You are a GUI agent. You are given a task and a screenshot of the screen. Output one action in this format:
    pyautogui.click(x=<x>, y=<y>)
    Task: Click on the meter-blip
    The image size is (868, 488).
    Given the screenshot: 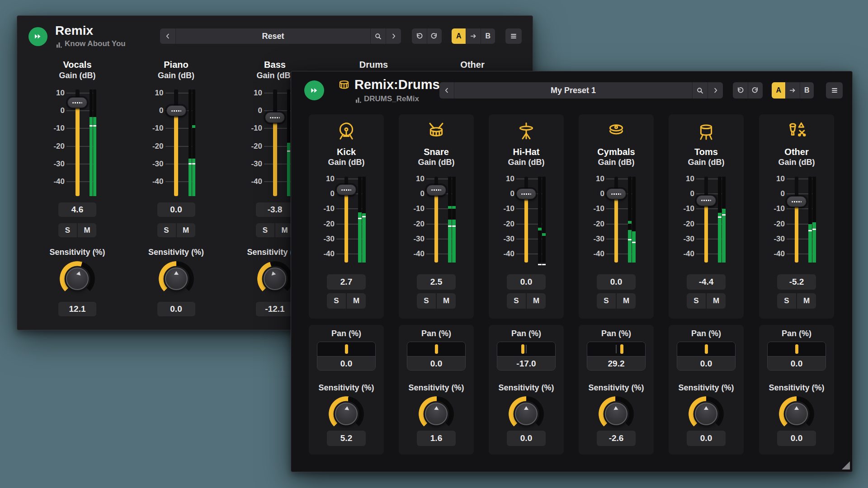 What is the action you would take?
    pyautogui.click(x=540, y=229)
    